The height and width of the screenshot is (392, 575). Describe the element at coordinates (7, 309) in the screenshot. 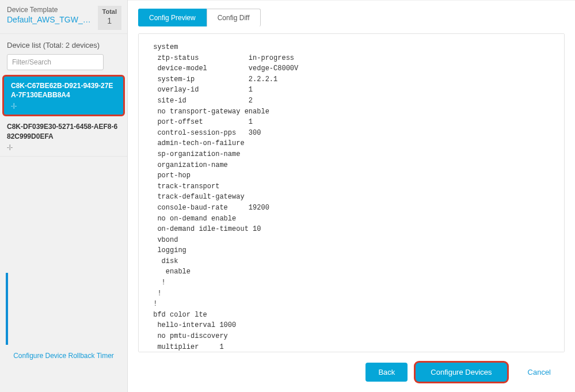

I see `sidebar-accent-bar` at that location.